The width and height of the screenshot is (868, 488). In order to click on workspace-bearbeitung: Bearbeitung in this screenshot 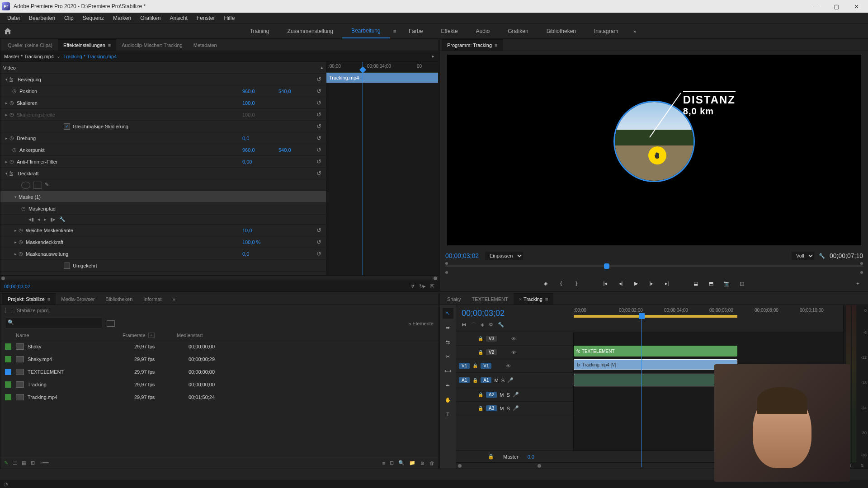, I will do `click(366, 31)`.